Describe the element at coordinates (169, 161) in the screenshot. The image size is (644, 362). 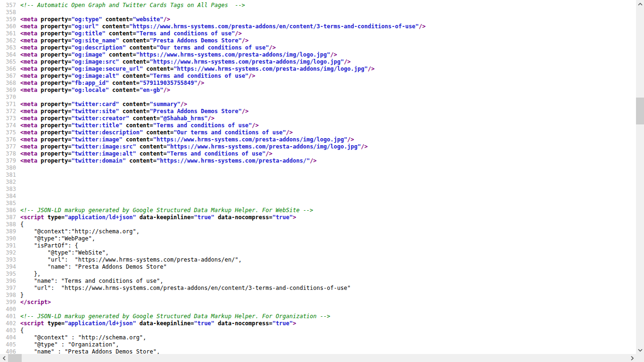
I see `line-code: <meta property="twitter:domain" content=…` at that location.